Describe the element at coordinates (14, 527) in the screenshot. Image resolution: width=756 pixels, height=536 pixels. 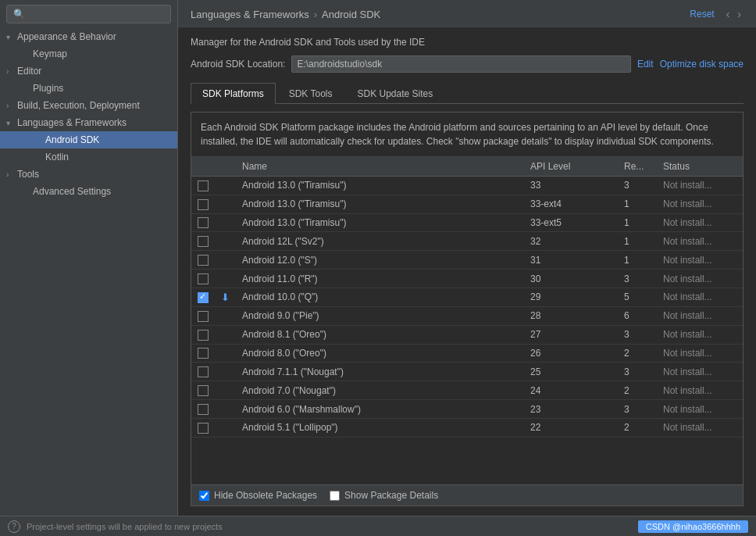
I see `help-icon: ?` at that location.